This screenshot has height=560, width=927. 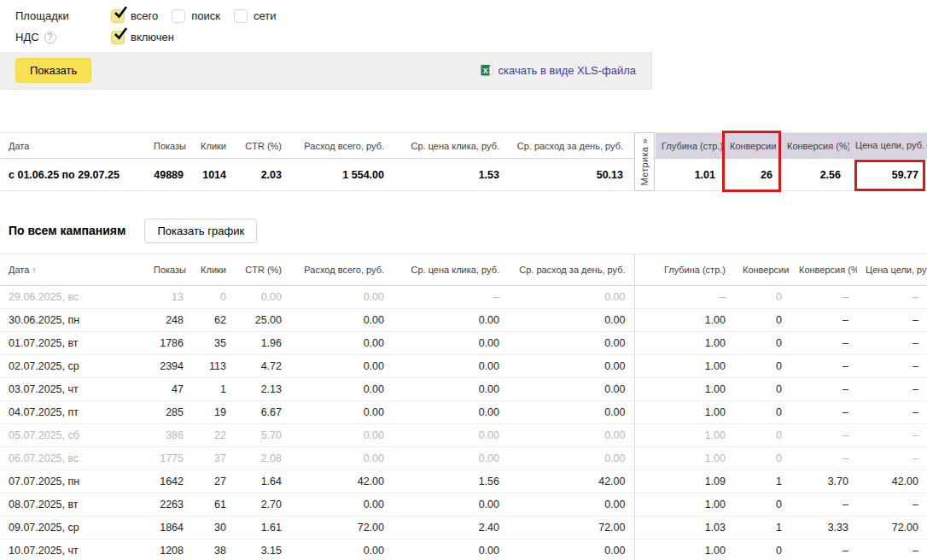 I want to click on summary-table: Дата Показы Клики CTR (%) Расход всего, …, so click(x=464, y=162).